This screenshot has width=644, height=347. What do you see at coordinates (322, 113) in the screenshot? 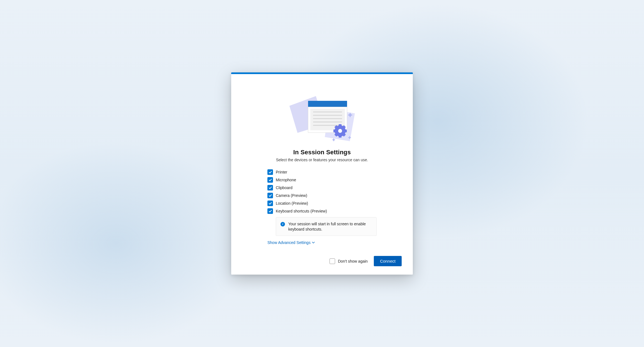
I see `settings-illustration-icon` at bounding box center [322, 113].